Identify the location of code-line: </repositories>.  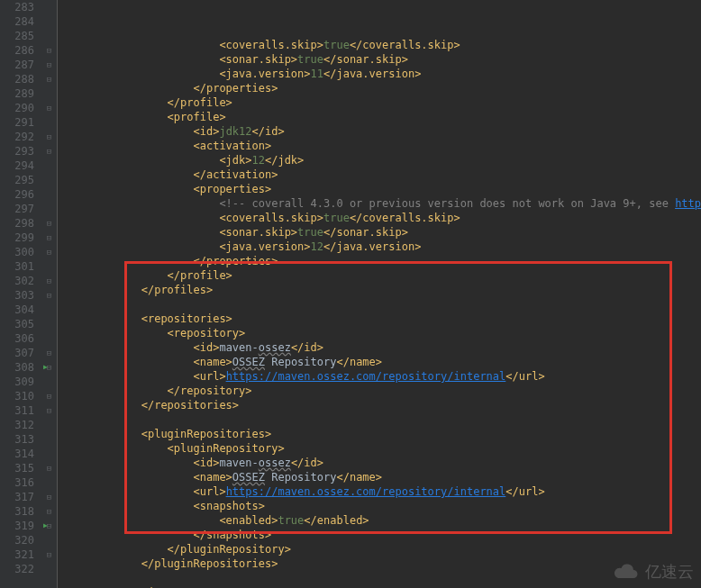
(382, 405).